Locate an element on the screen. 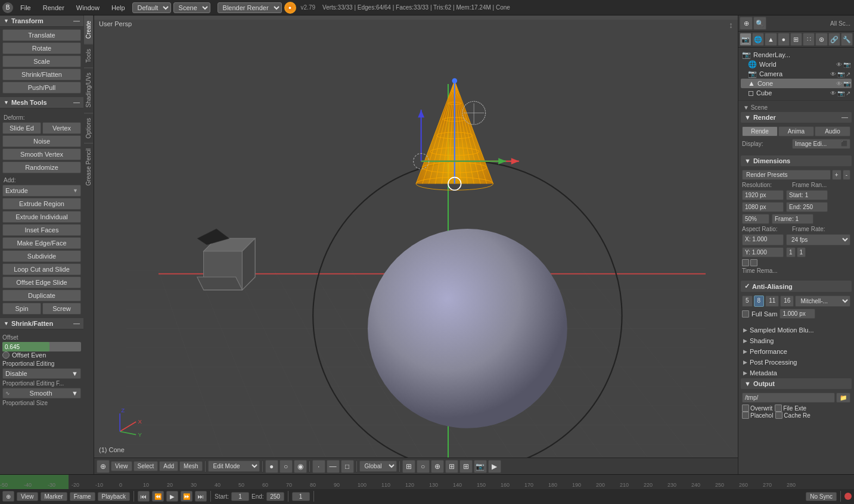 The height and width of the screenshot is (504, 854). cache-checkbox is located at coordinates (779, 415).